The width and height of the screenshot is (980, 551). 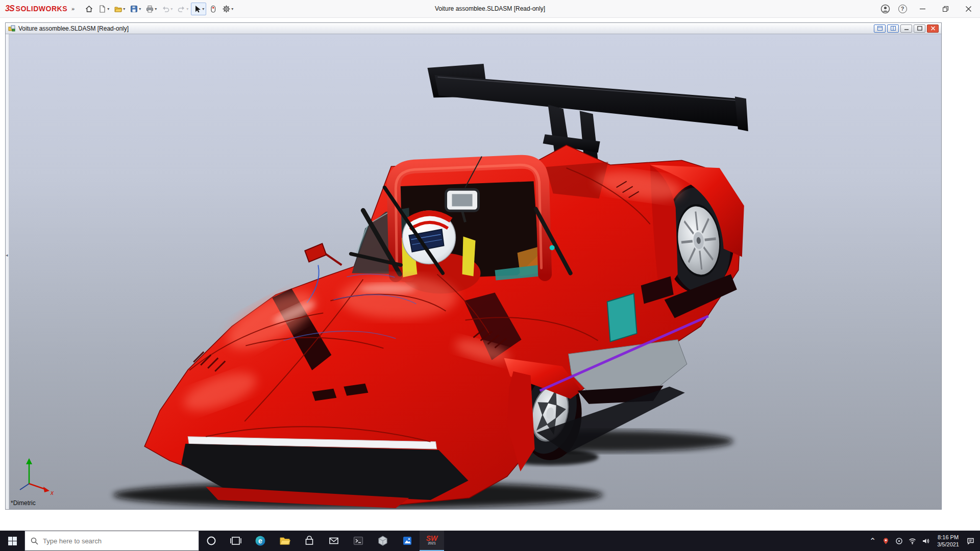 What do you see at coordinates (199, 9) in the screenshot?
I see `select-tool-button: ▾` at bounding box center [199, 9].